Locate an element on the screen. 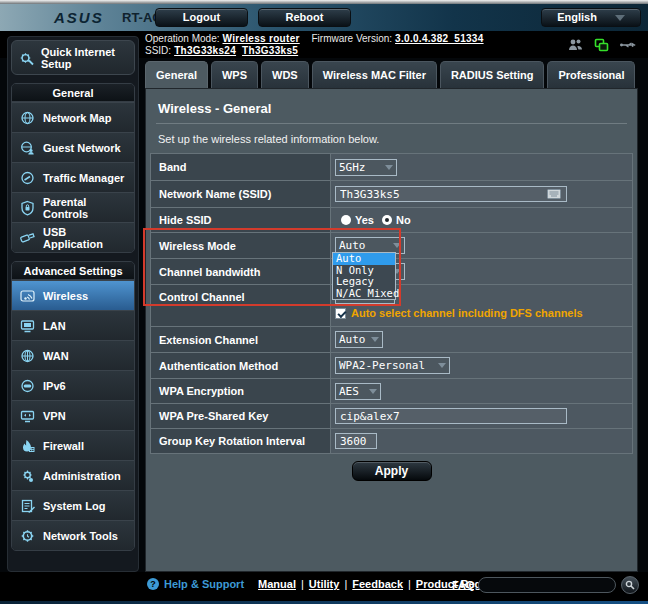 The height and width of the screenshot is (604, 648). page-title: Wireless - General is located at coordinates (214, 108).